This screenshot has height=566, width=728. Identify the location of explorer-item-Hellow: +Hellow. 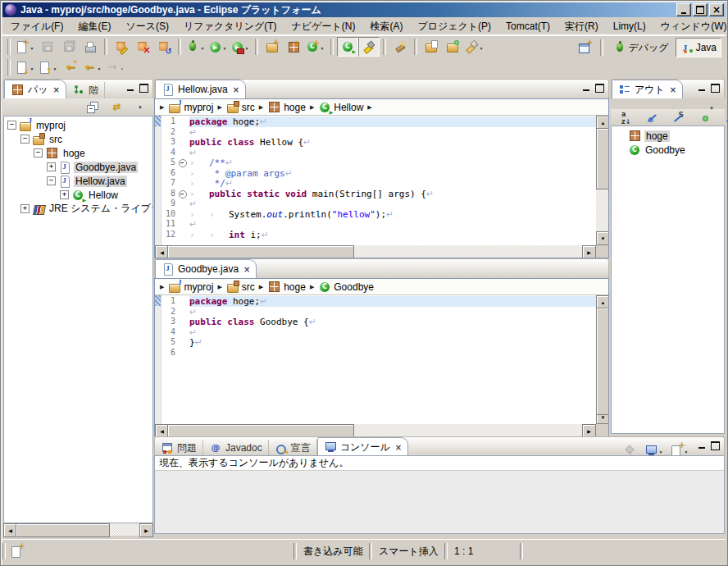
(79, 195).